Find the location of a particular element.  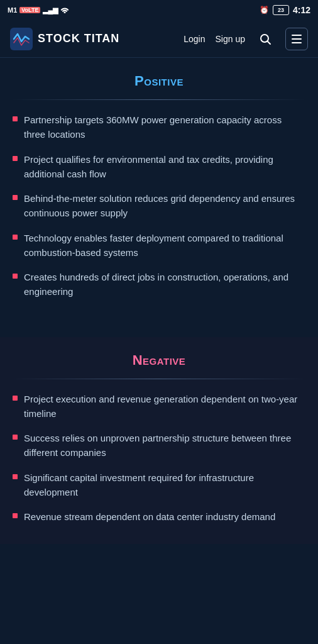

battery-icon: 23 is located at coordinates (281, 10).